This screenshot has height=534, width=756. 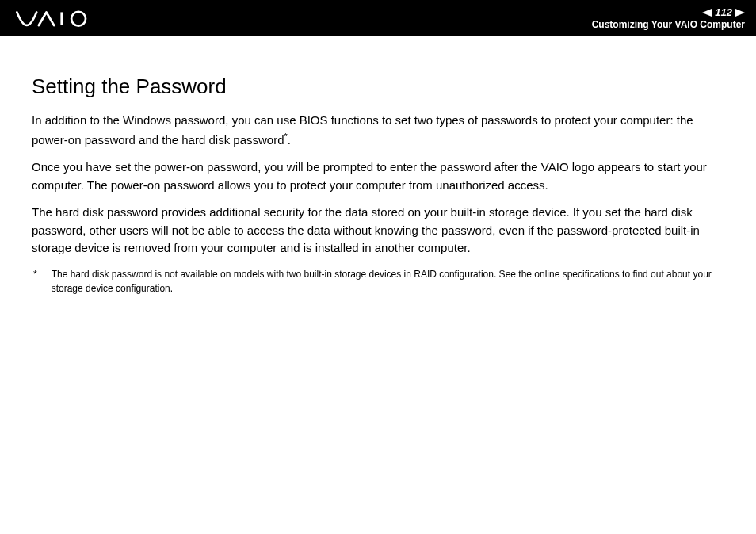 I want to click on page-title: Setting the Password, so click(x=378, y=87).